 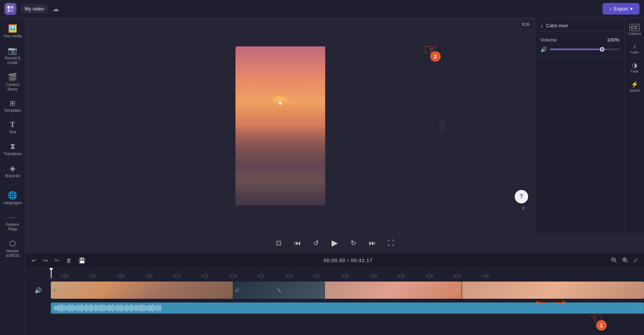 I want to click on undo-button: ↩, so click(x=34, y=261).